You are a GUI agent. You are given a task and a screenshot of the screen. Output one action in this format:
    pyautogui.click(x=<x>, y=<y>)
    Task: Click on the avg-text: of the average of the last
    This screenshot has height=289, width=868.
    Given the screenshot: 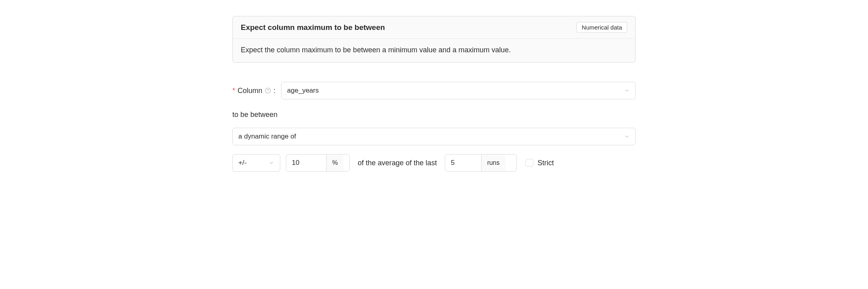 What is the action you would take?
    pyautogui.click(x=397, y=163)
    